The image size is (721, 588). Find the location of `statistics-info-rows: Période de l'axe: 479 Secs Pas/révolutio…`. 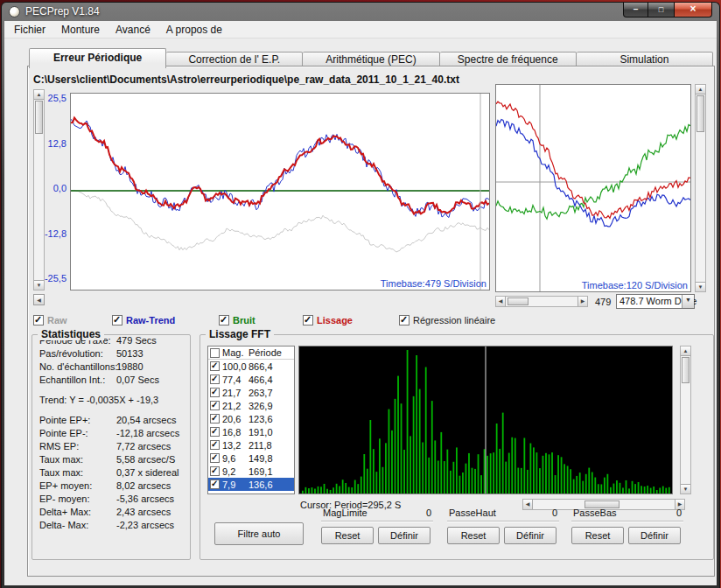

statistics-info-rows: Période de l'axe: 479 Secs Pas/révolutio… is located at coordinates (111, 361).